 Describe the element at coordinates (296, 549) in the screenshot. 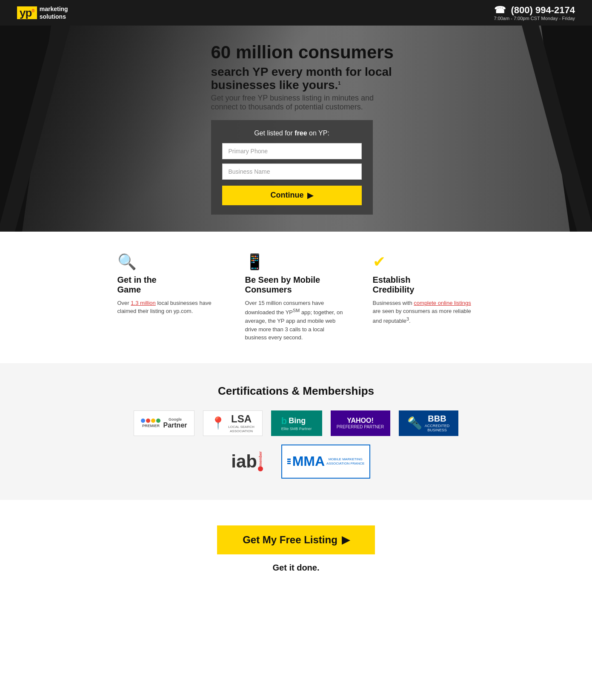

I see `cta-section: Get My Free Listing ▶ Get it done.` at that location.